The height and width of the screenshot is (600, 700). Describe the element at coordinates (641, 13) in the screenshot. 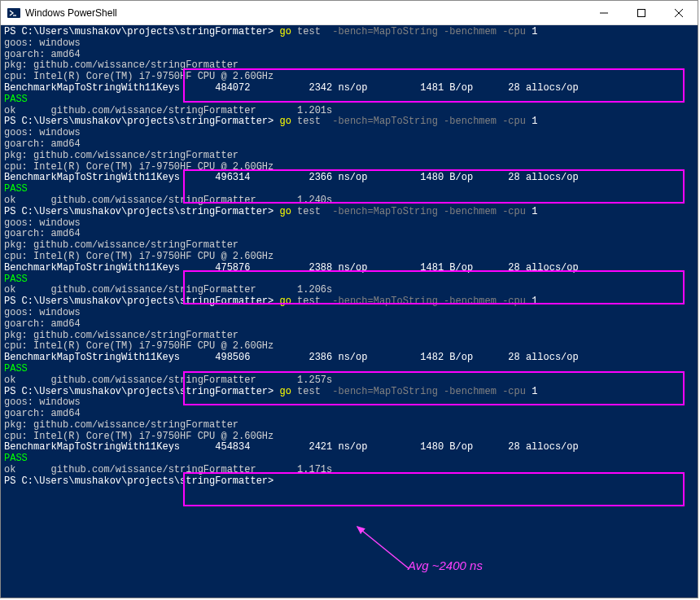

I see `maximize-button` at that location.